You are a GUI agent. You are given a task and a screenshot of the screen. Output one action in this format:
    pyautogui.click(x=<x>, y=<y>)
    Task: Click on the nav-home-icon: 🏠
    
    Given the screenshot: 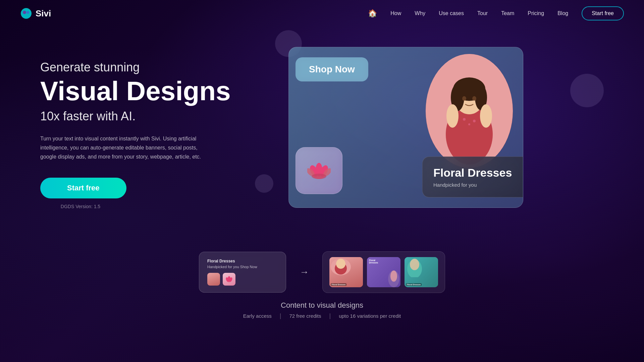 What is the action you would take?
    pyautogui.click(x=372, y=13)
    